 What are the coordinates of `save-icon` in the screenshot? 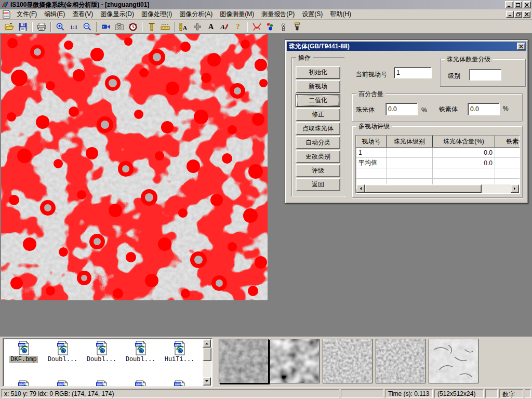 It's located at (23, 27).